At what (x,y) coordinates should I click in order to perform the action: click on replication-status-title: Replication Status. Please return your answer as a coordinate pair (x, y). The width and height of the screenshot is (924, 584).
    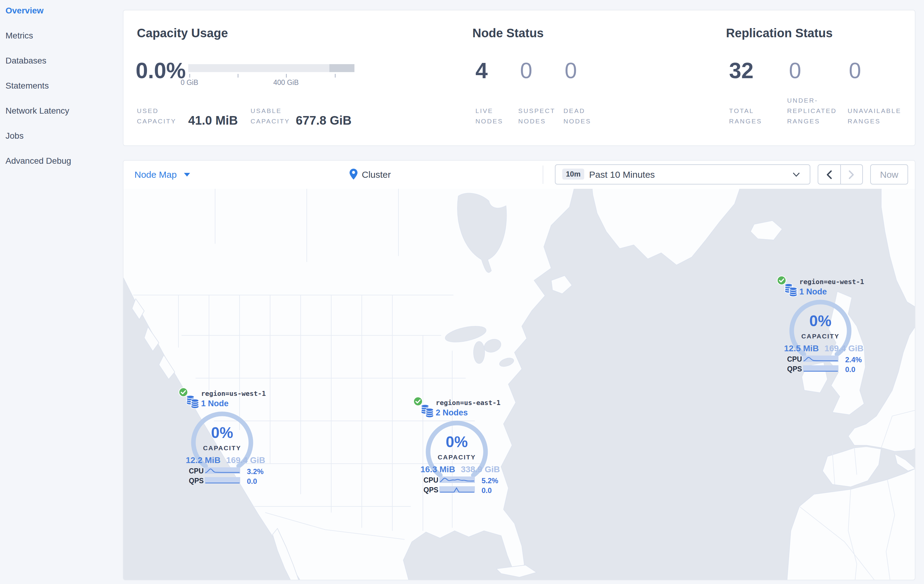
    Looking at the image, I should click on (779, 33).